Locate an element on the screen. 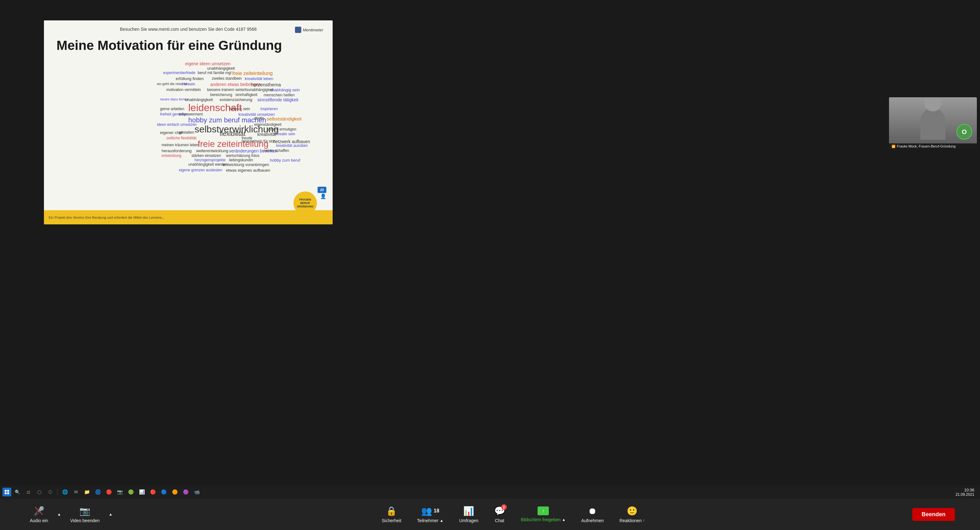 The width and height of the screenshot is (980, 530). word-cloud-word: kreativität is located at coordinates (267, 134).